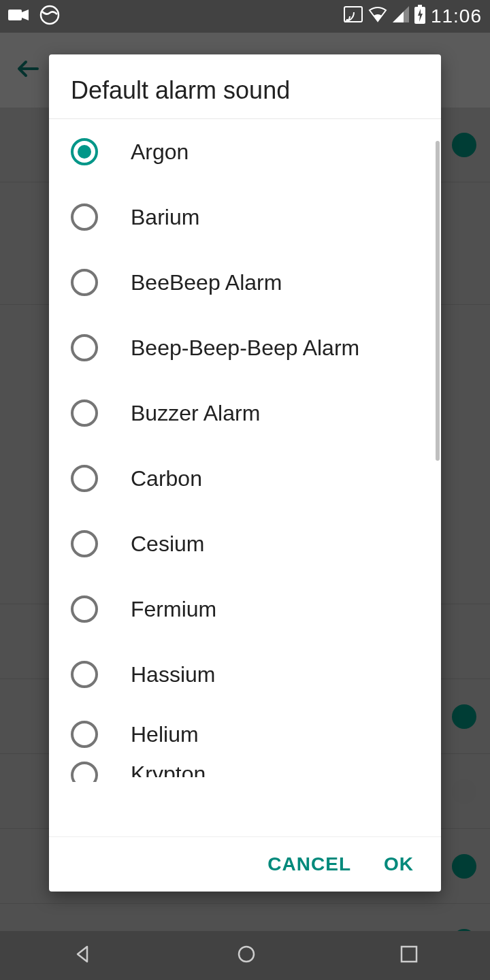 This screenshot has width=490, height=980. What do you see at coordinates (245, 152) in the screenshot?
I see `sound-option-argon: Argon` at bounding box center [245, 152].